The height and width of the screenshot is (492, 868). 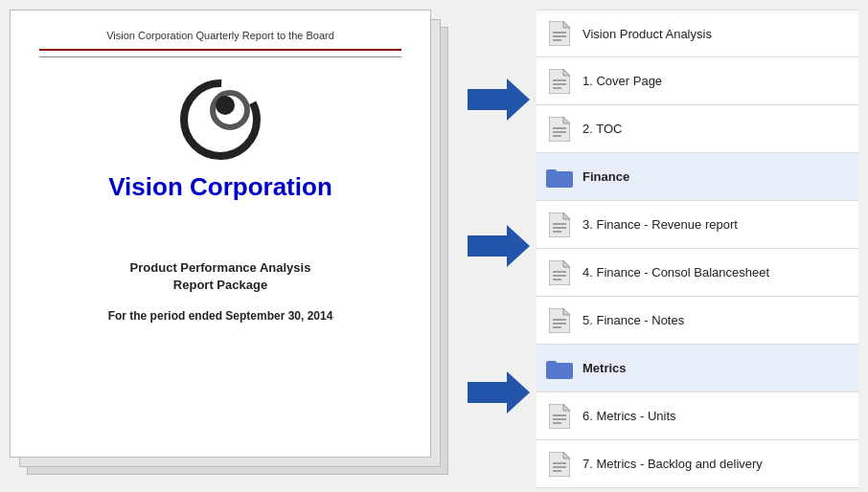 I want to click on label-metrics-folder: Metrics, so click(x=605, y=368).